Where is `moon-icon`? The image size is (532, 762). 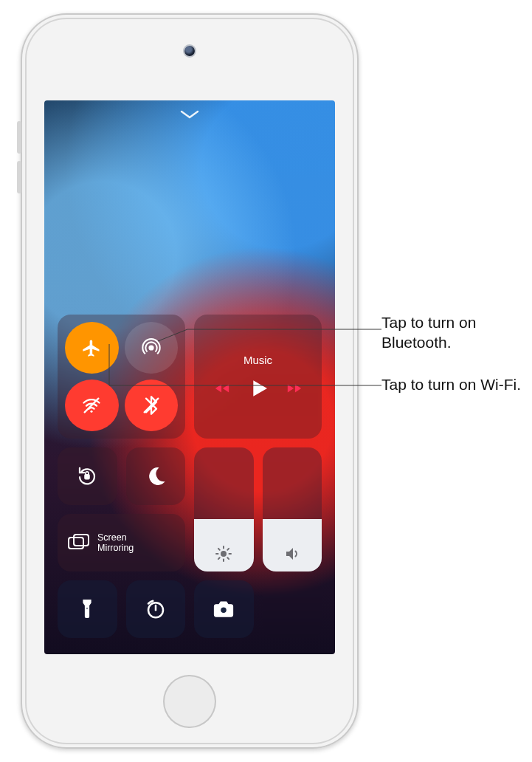
moon-icon is located at coordinates (156, 476).